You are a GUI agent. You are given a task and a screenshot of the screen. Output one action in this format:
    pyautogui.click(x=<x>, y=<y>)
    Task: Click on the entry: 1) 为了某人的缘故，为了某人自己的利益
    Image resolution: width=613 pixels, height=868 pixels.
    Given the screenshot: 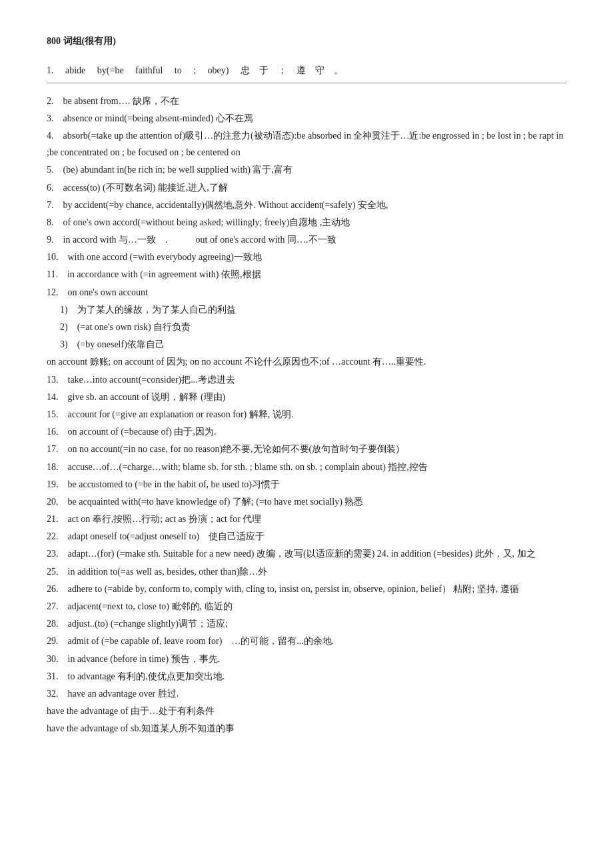 What is the action you would take?
    pyautogui.click(x=313, y=309)
    